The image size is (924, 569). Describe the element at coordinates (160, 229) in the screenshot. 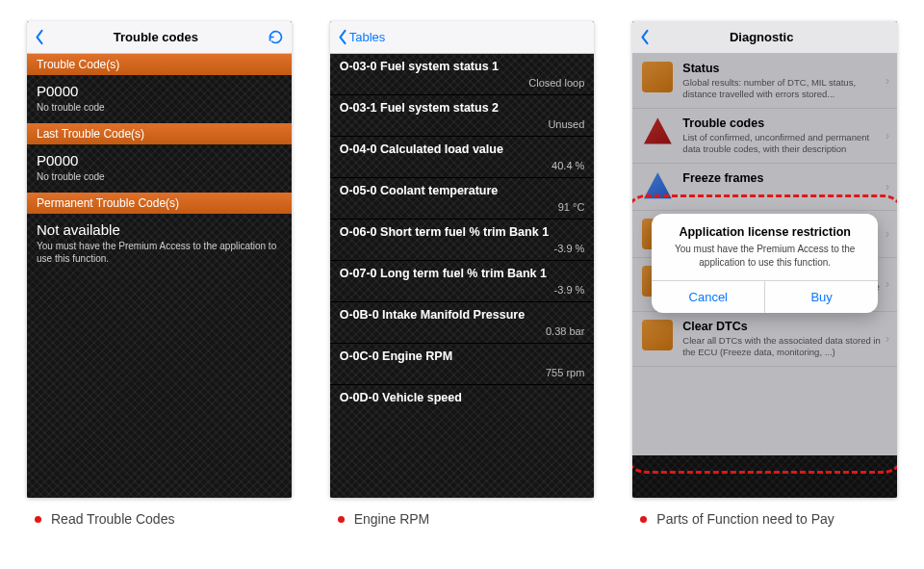

I see `code-value: Not available` at that location.